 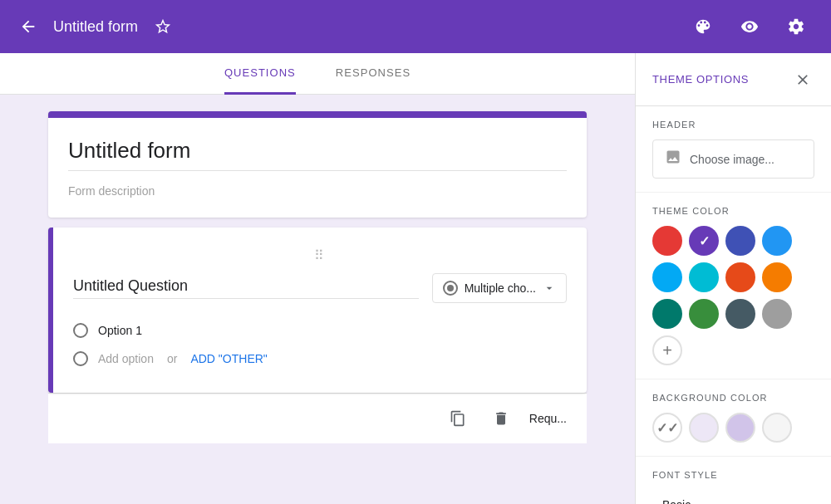 I want to click on tab-questions: QUESTIONS, so click(x=260, y=74).